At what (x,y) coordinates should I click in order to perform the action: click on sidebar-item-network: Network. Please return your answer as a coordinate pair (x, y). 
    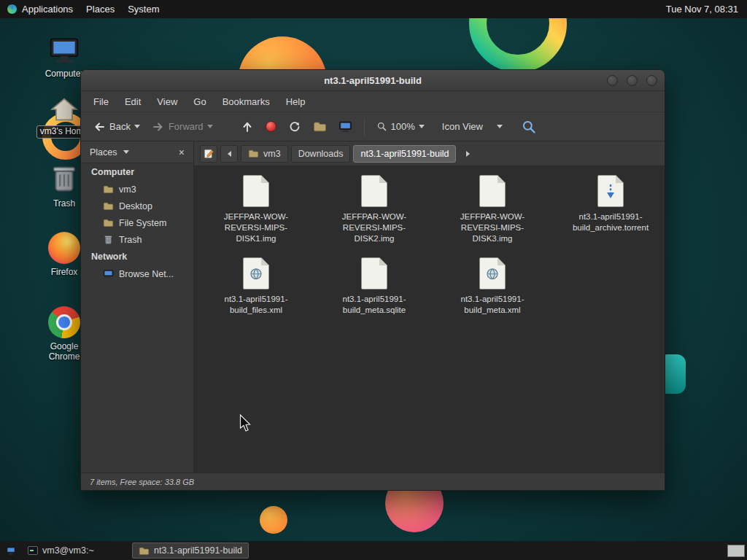
    Looking at the image, I should click on (137, 257).